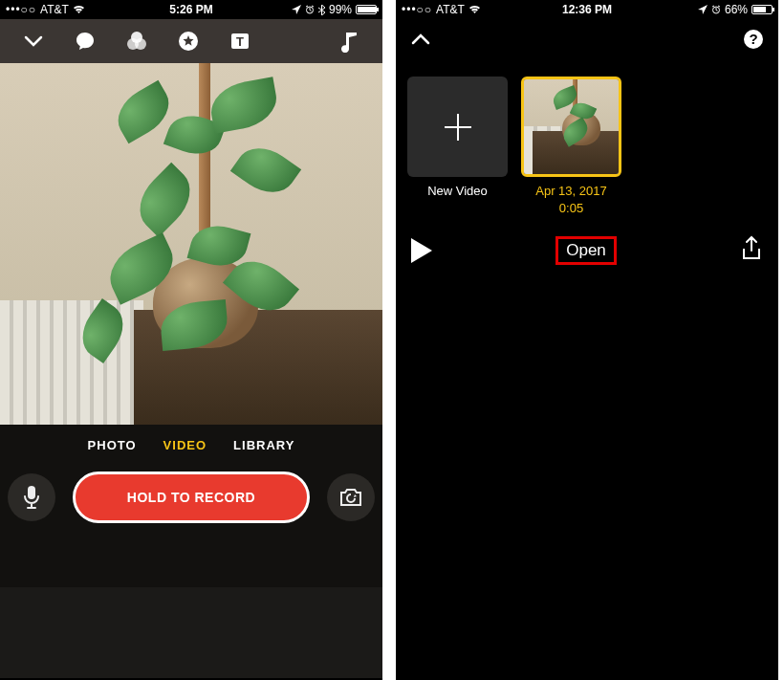  Describe the element at coordinates (321, 10) in the screenshot. I see `bluetooth-icon` at that location.